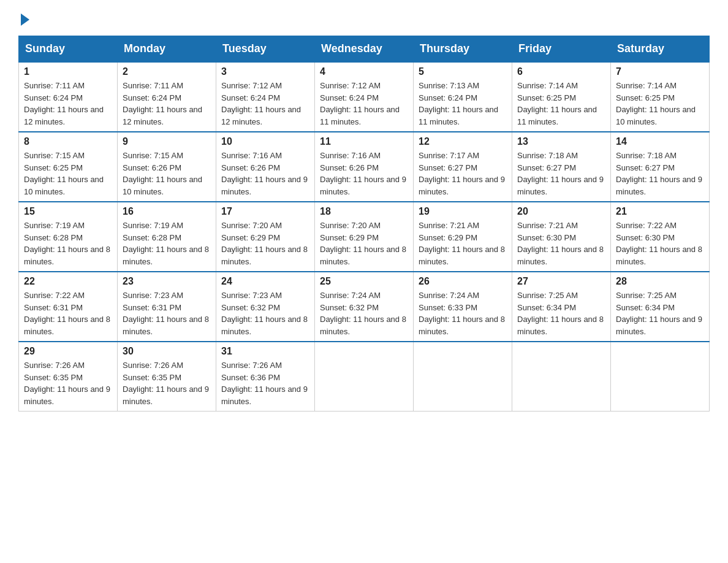 The height and width of the screenshot is (563, 728). What do you see at coordinates (265, 351) in the screenshot?
I see `day-number: 31` at bounding box center [265, 351].